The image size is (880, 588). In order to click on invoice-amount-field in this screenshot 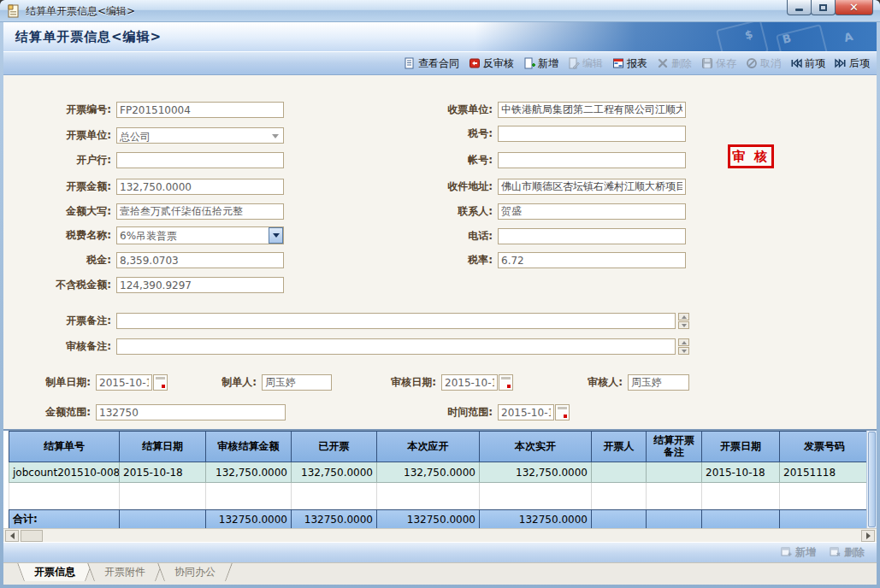, I will do `click(200, 186)`.